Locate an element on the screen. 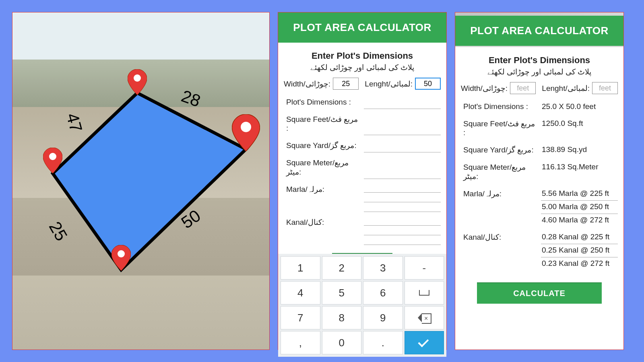 The height and width of the screenshot is (362, 644). kanal-value: 0.25 Kanal @ 250 ft is located at coordinates (580, 251).